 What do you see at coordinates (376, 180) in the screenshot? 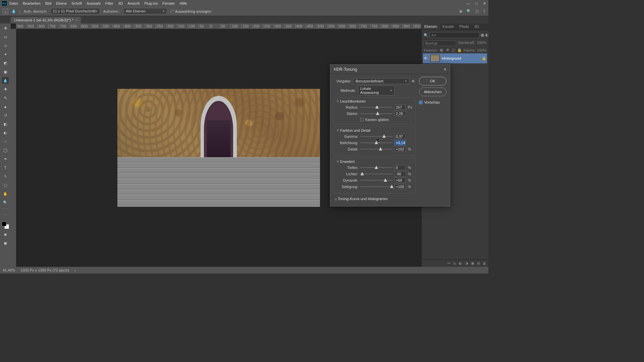
I see `vibrance-slider` at bounding box center [376, 180].